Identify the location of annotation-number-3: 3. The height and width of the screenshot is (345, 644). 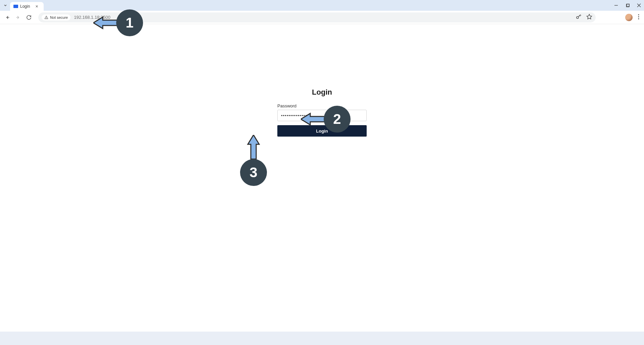
(253, 172).